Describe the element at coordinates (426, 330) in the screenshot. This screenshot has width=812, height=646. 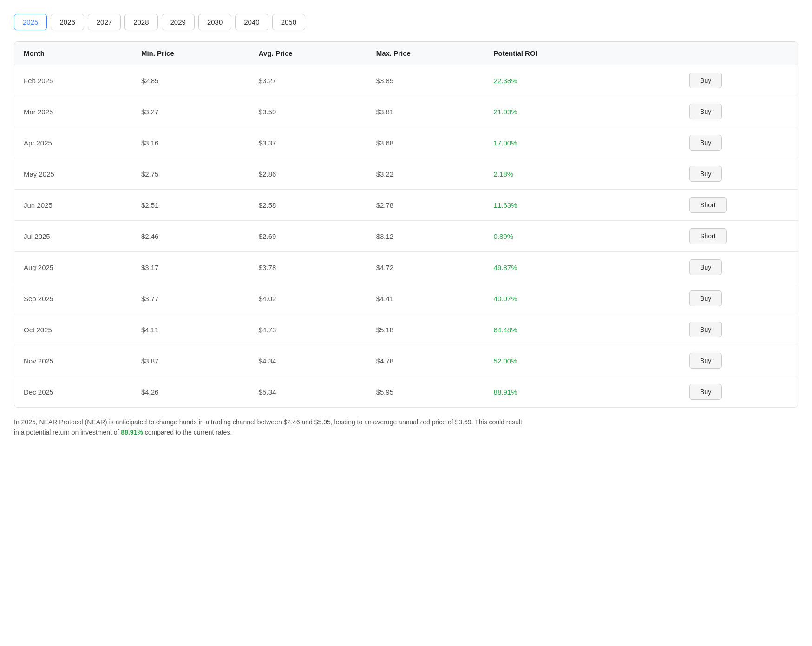
I see `cell-max-price: $5.18` at that location.